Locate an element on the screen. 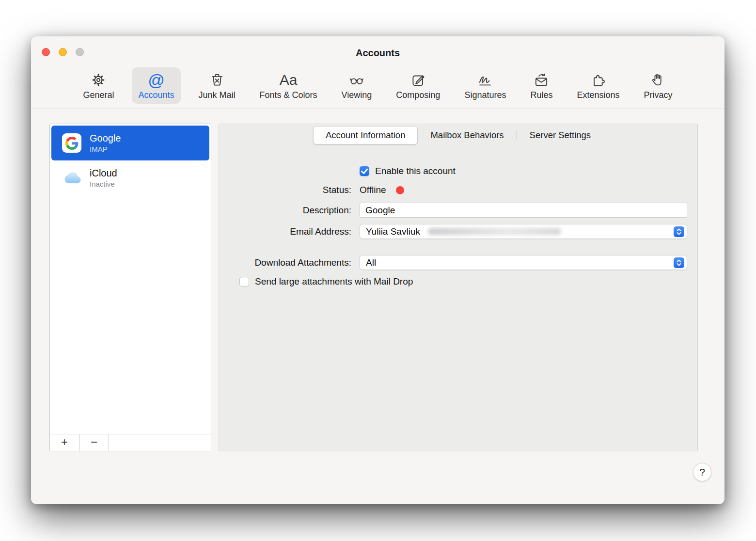 The image size is (756, 541). add-account-button: + is located at coordinates (65, 443).